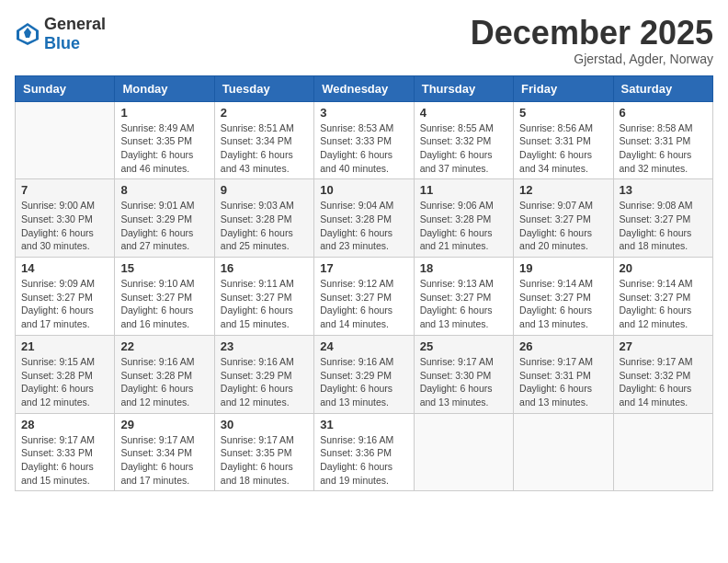 This screenshot has width=728, height=563. Describe the element at coordinates (563, 269) in the screenshot. I see `day-number: 19` at that location.